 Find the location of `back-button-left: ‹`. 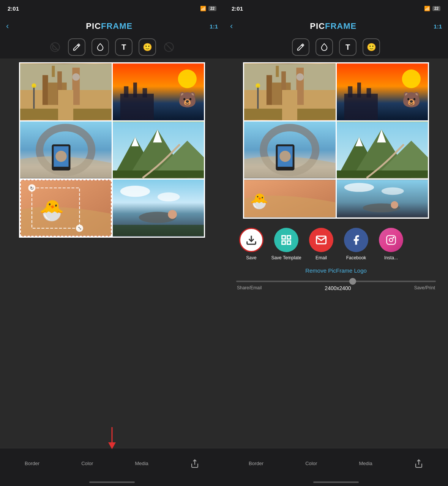

back-button-left: ‹ is located at coordinates (8, 26).